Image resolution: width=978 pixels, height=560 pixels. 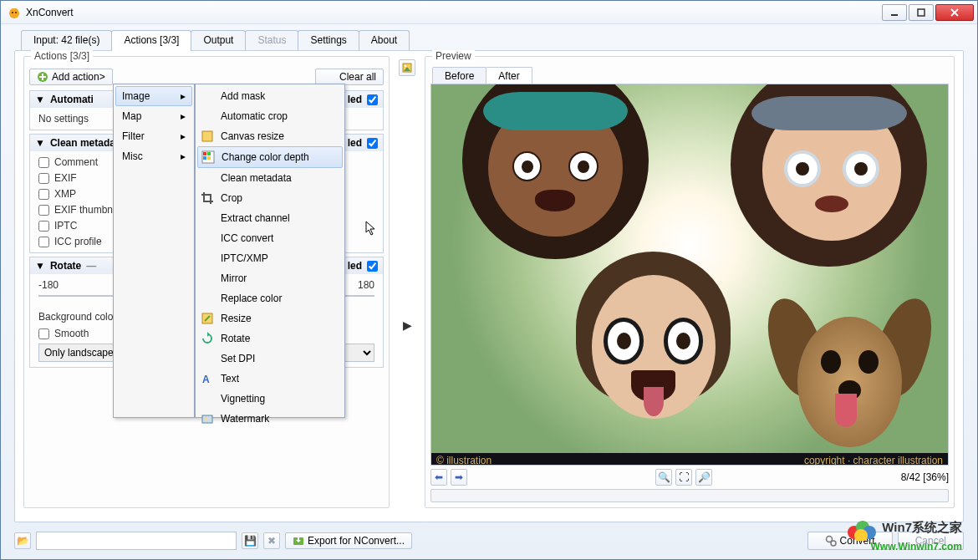 I want to click on replace-color-icon, so click(x=207, y=298).